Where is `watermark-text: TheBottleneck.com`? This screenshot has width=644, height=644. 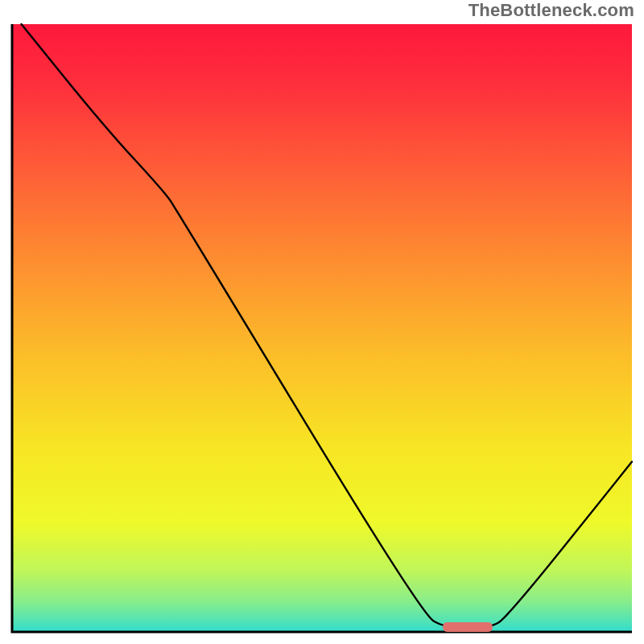
watermark-text: TheBottleneck.com is located at coordinates (551, 10).